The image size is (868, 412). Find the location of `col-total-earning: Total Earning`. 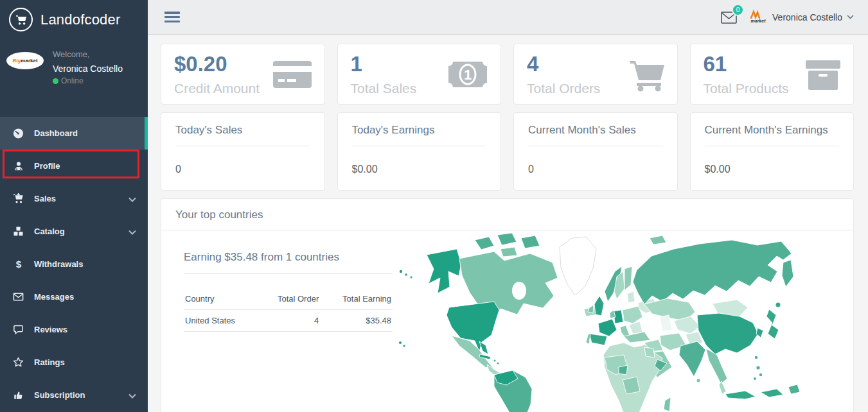

col-total-earning: Total Earning is located at coordinates (356, 299).